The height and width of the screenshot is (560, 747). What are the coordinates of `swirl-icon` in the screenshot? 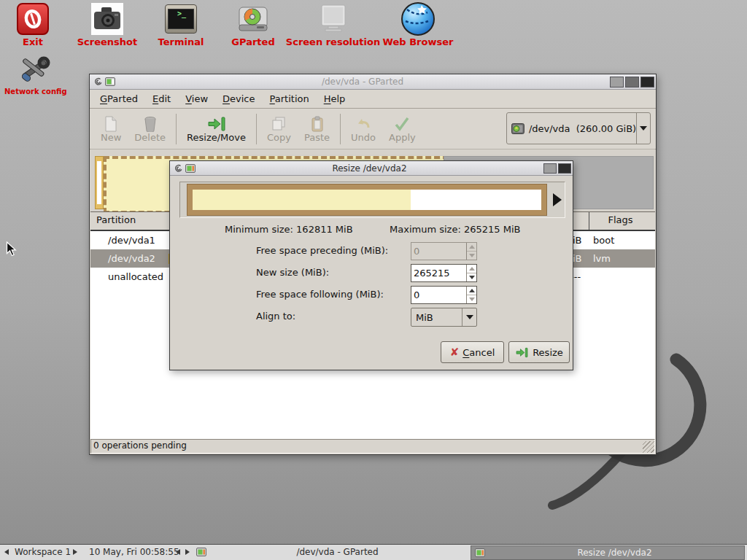 It's located at (178, 168).